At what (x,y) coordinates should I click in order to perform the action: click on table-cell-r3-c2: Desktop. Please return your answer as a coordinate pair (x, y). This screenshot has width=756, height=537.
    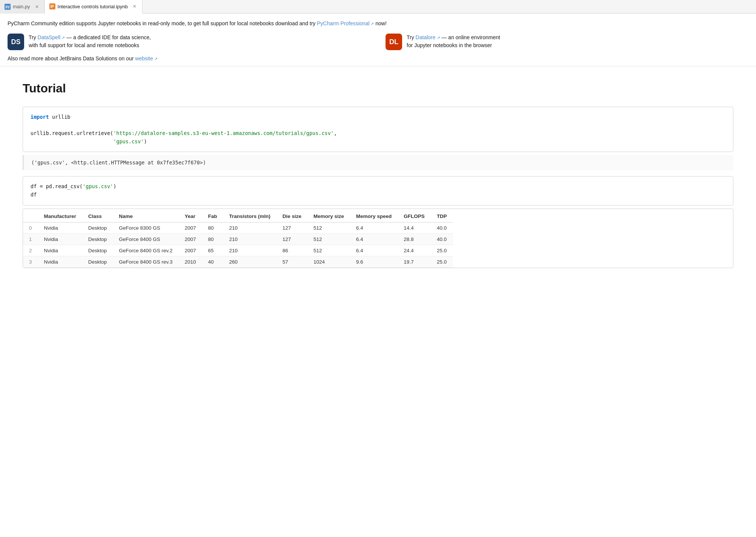
    Looking at the image, I should click on (98, 262).